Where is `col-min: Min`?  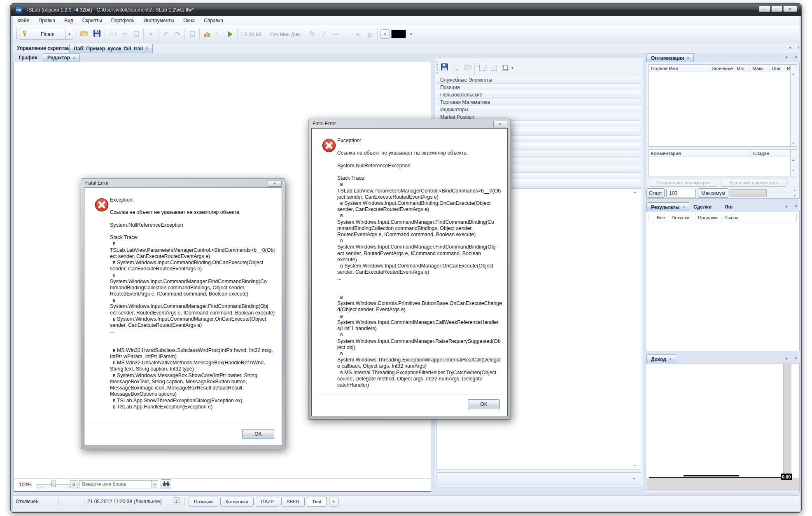 col-min: Min is located at coordinates (742, 68).